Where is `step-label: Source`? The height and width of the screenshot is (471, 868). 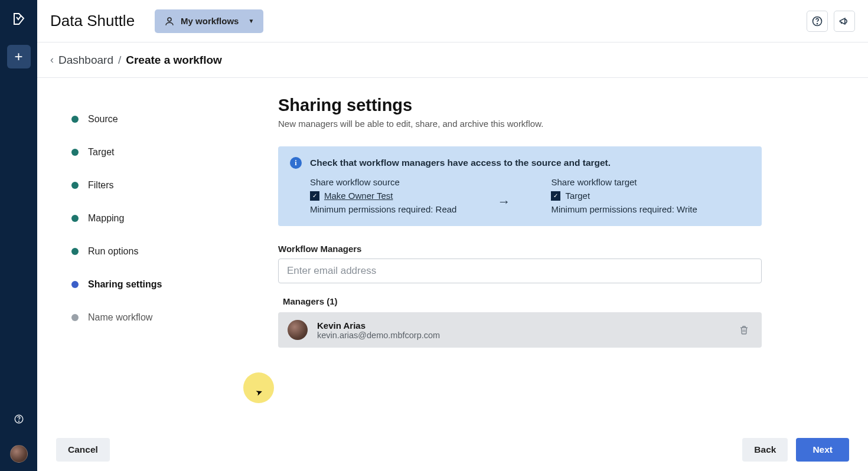
step-label: Source is located at coordinates (103, 119).